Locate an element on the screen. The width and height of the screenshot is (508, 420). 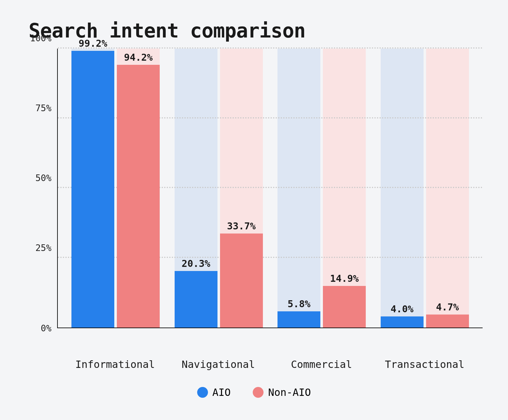
legend-item-nonaio: Non-AIO is located at coordinates (282, 392).